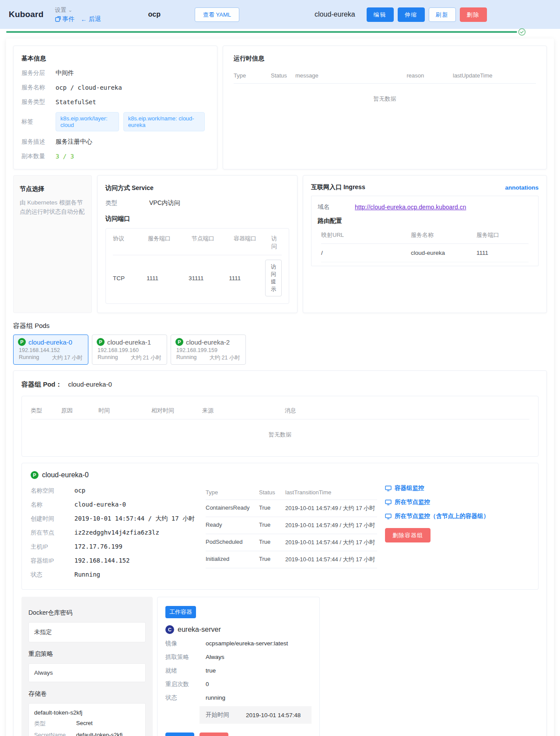 This screenshot has width=560, height=736. I want to click on container-card: 工作容器 C eureka-server 镜像 ocpsample/eureka…, so click(238, 666).